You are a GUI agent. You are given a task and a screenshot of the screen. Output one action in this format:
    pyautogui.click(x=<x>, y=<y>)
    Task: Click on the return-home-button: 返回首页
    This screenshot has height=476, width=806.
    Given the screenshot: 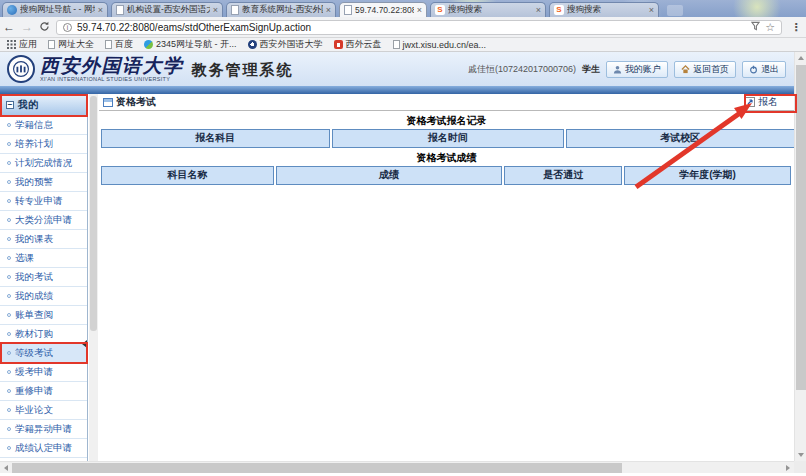 What is the action you would take?
    pyautogui.click(x=705, y=70)
    